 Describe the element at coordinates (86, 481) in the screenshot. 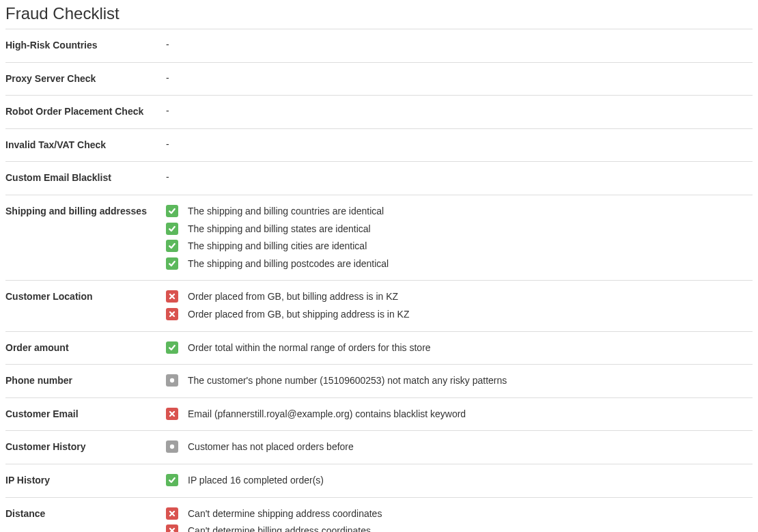

I see `row-label: IP History` at that location.